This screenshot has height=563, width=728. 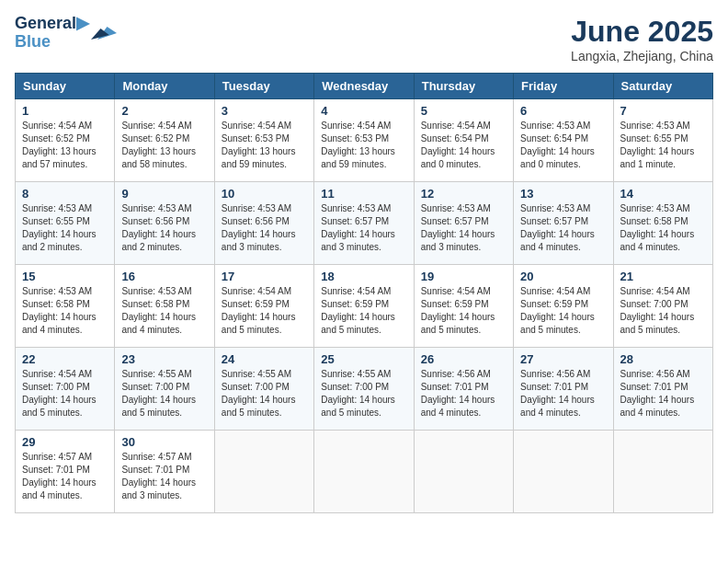 I want to click on day-number: 18, so click(x=364, y=276).